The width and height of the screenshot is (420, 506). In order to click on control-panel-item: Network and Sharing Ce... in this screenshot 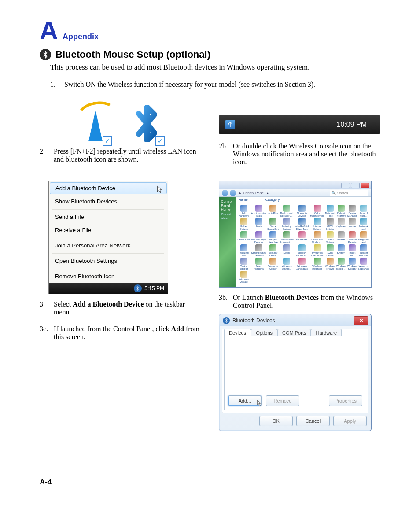, I will do `click(364, 224)`.